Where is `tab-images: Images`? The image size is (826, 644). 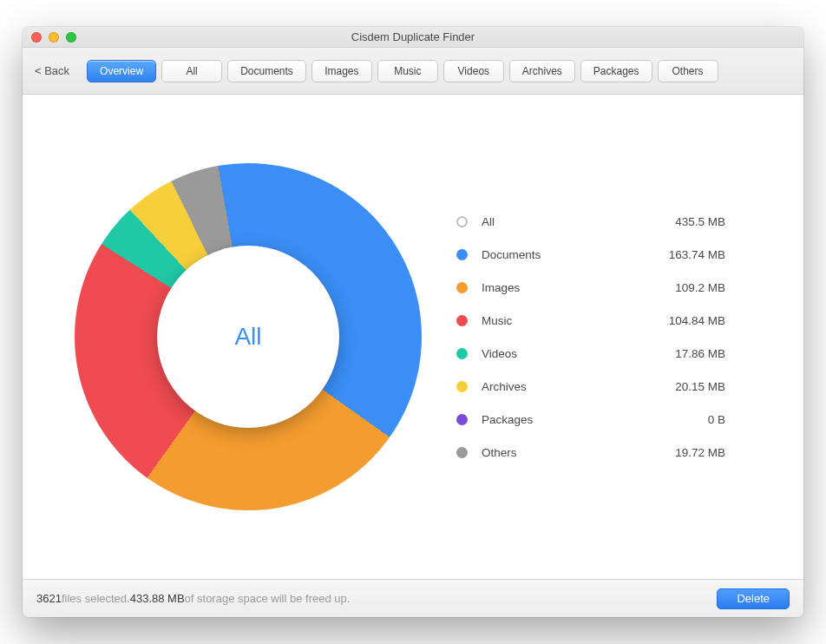
tab-images: Images is located at coordinates (342, 71).